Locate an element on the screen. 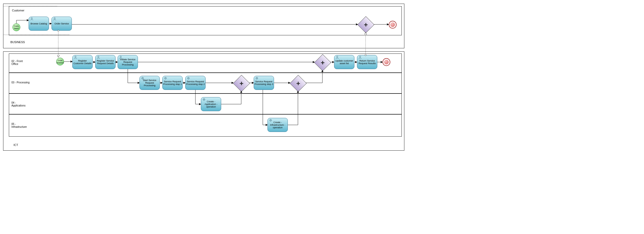 The image size is (644, 234). task-label: Start Service Request Processing is located at coordinates (150, 83).